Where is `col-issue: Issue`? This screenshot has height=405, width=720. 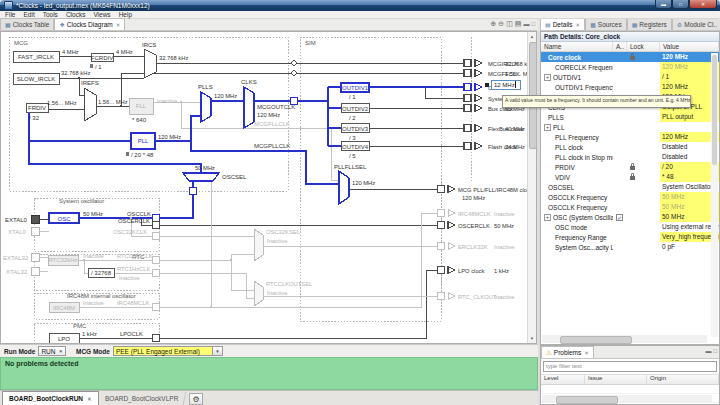 col-issue: Issue is located at coordinates (616, 380).